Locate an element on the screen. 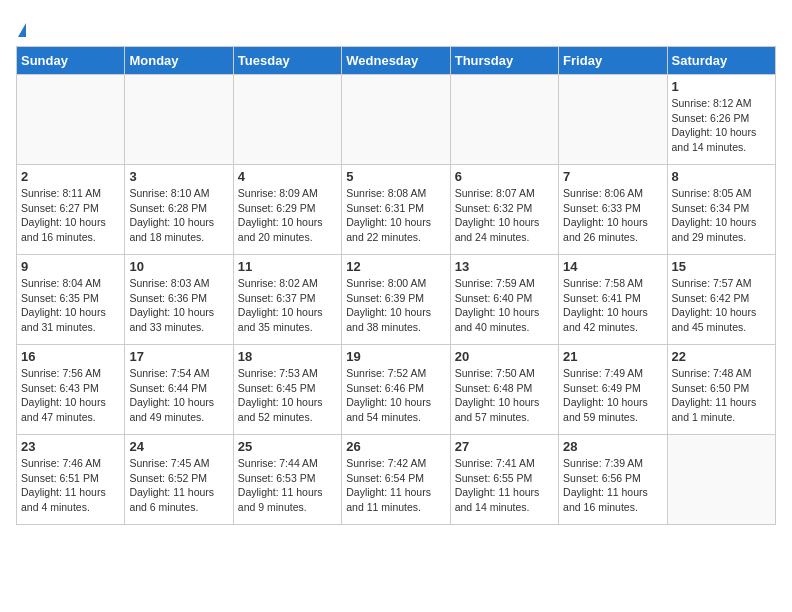  day-info: Sunrise: 7:54 AM Sunset: 6:44 PM Dayligh… is located at coordinates (178, 396).